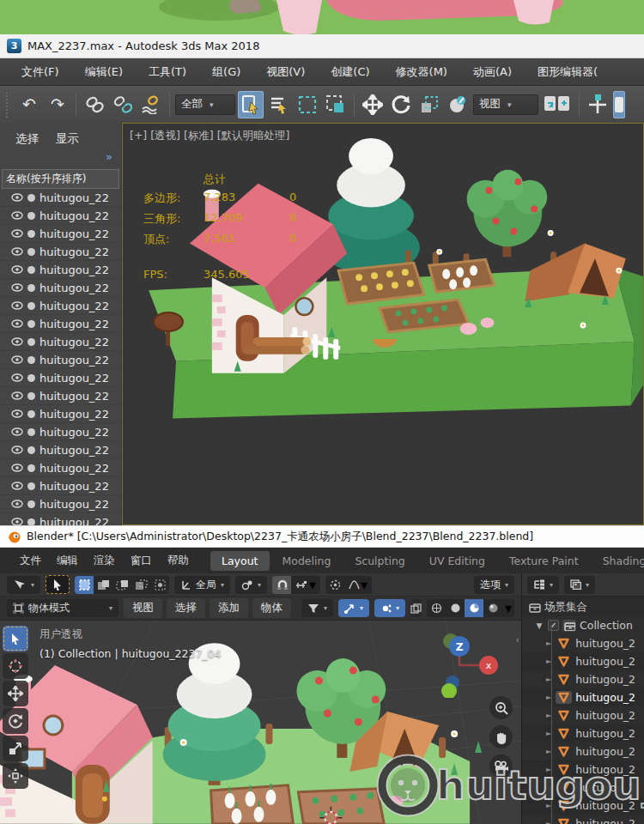  Describe the element at coordinates (350, 72) in the screenshot. I see `max-menu-item: 创建(C)` at that location.